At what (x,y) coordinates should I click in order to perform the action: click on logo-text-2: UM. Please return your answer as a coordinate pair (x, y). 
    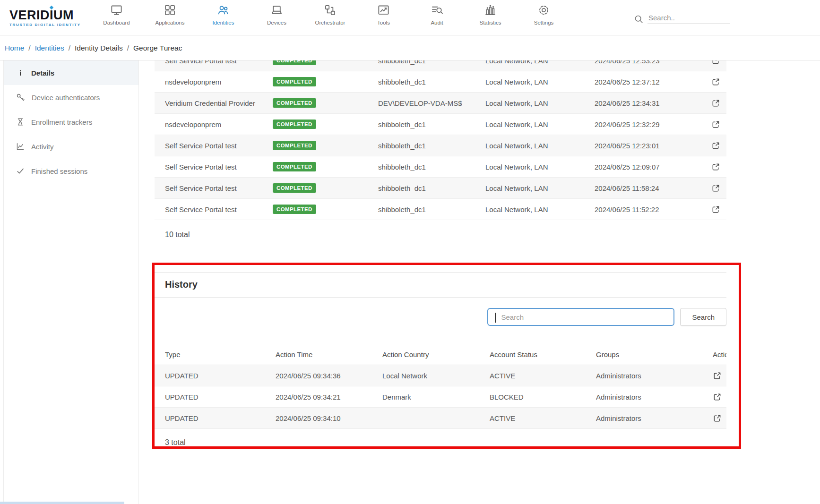
    Looking at the image, I should click on (63, 15).